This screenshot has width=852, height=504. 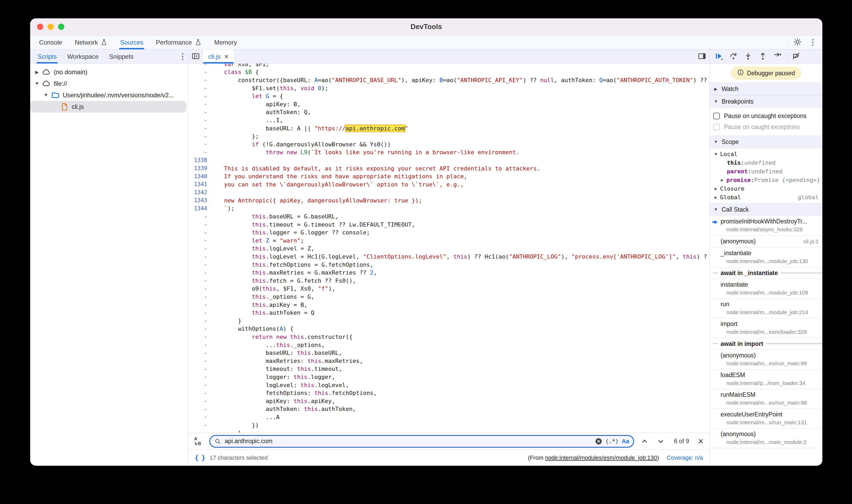 I want to click on line-number: 1341, so click(x=201, y=184).